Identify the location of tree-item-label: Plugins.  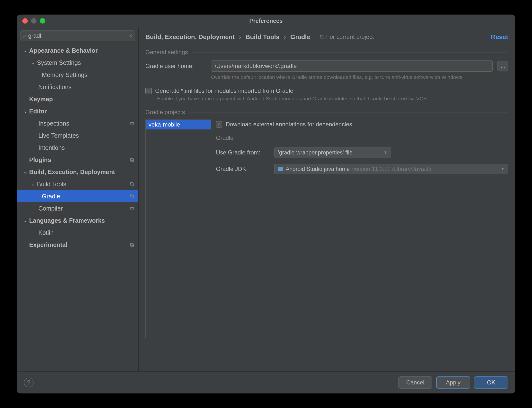
(40, 160).